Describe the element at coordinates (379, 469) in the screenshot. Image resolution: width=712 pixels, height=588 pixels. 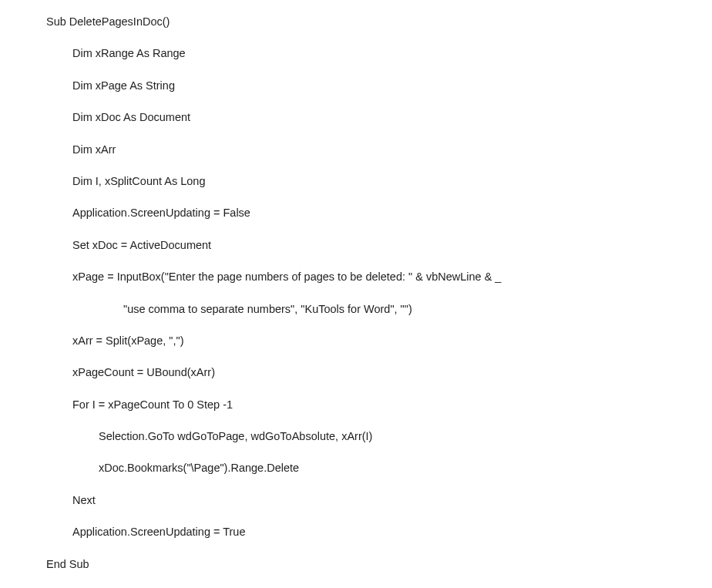
I see `code-line: xDoc.Bookmarks("\Page").Range.Delete` at that location.